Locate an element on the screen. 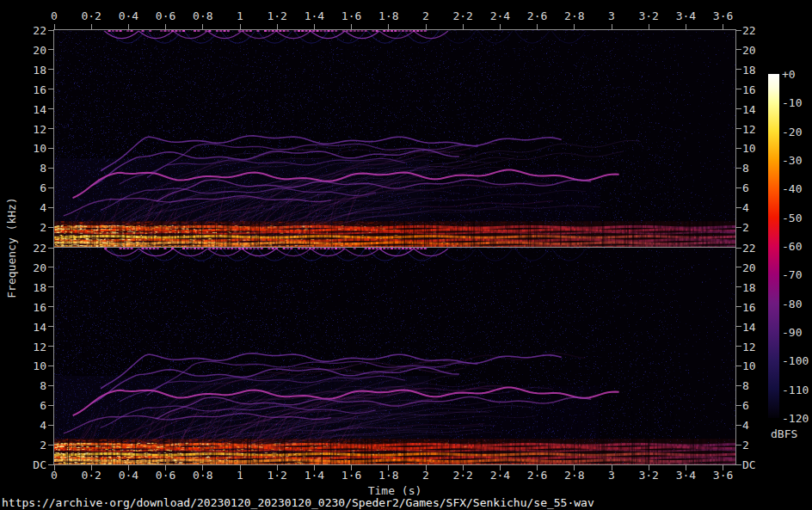 The width and height of the screenshot is (812, 510). x-tick-label: 0·6 is located at coordinates (165, 475).